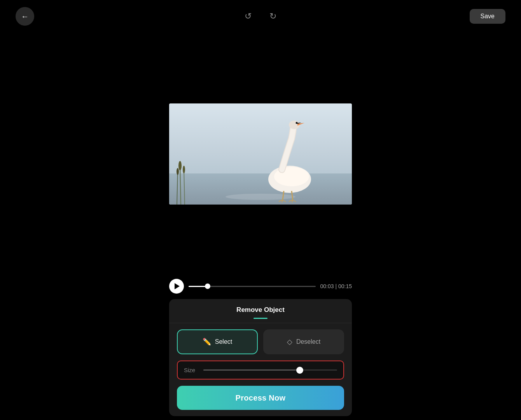  What do you see at coordinates (260, 342) in the screenshot?
I see `tool-buttons: ✏️ Select ◇ Deselect` at bounding box center [260, 342].